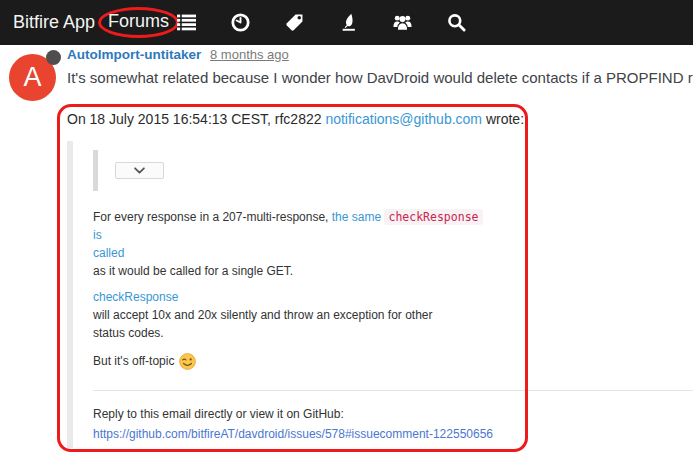 The image size is (693, 463). Describe the element at coordinates (186, 22) in the screenshot. I see `categories-icon` at that location.